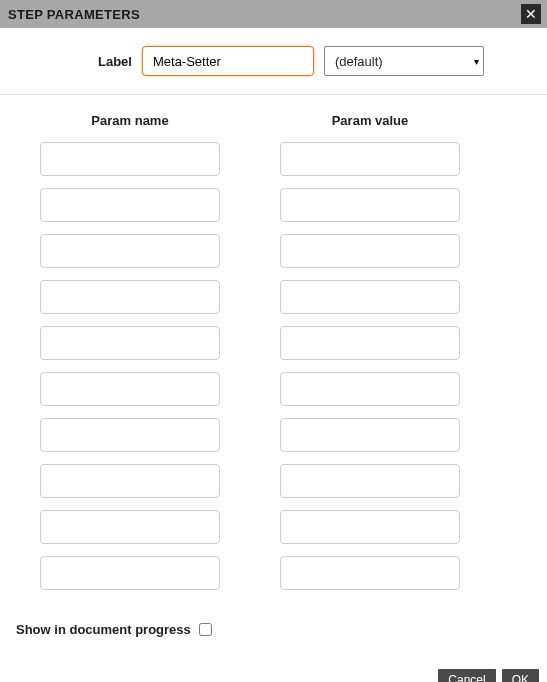 The height and width of the screenshot is (682, 547). What do you see at coordinates (476, 62) in the screenshot?
I see `chevron-down-icon: ▾` at bounding box center [476, 62].